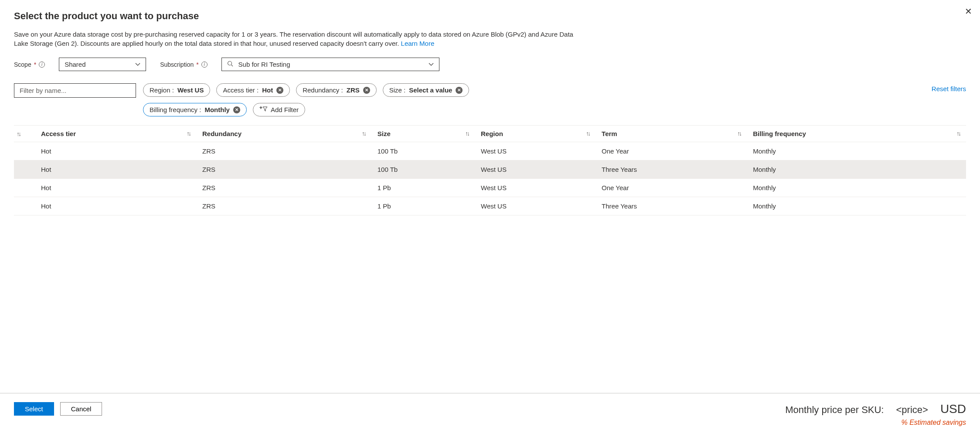 The height and width of the screenshot is (437, 980). Describe the element at coordinates (294, 39) in the screenshot. I see `description-text: Save on your Azure data storage cost by …` at that location.